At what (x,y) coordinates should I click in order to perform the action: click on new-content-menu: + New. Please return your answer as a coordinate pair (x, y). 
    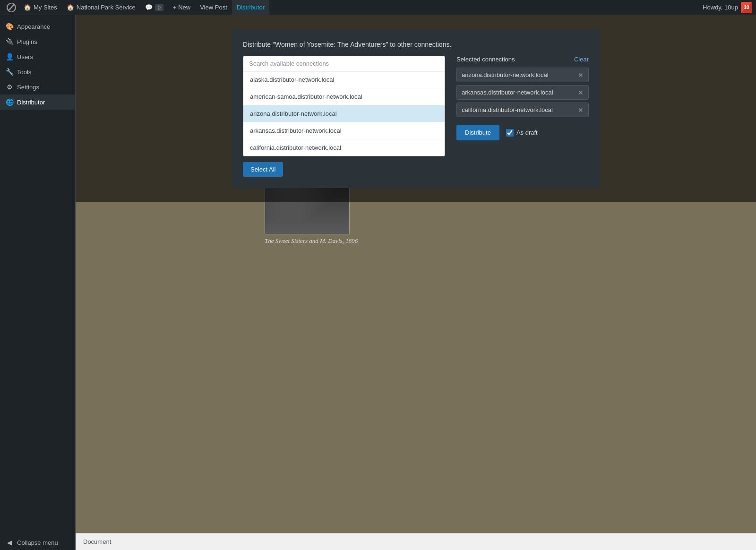
    Looking at the image, I should click on (181, 8).